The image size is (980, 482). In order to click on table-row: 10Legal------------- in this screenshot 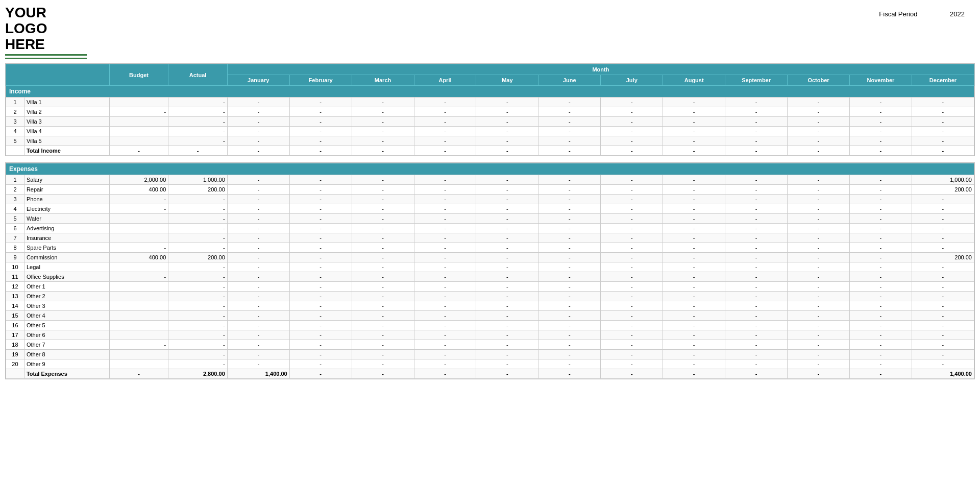, I will do `click(490, 268)`.